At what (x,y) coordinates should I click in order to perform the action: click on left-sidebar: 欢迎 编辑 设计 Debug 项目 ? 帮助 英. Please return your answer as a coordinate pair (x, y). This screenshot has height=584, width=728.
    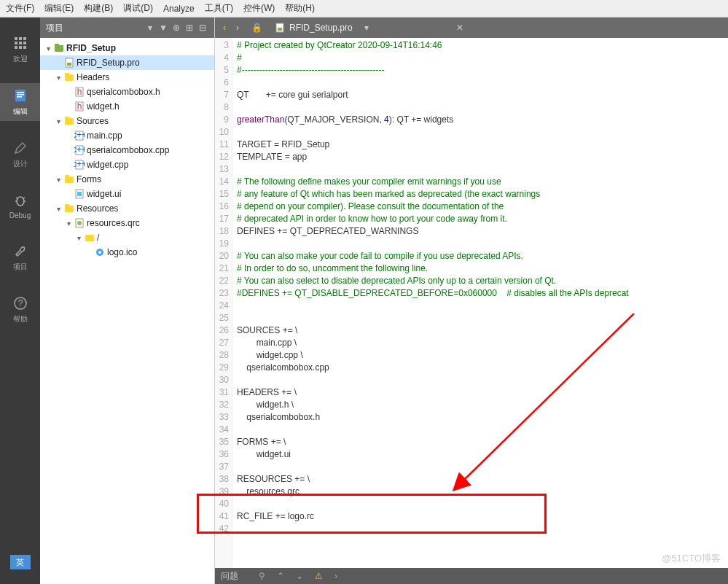
    Looking at the image, I should click on (20, 300).